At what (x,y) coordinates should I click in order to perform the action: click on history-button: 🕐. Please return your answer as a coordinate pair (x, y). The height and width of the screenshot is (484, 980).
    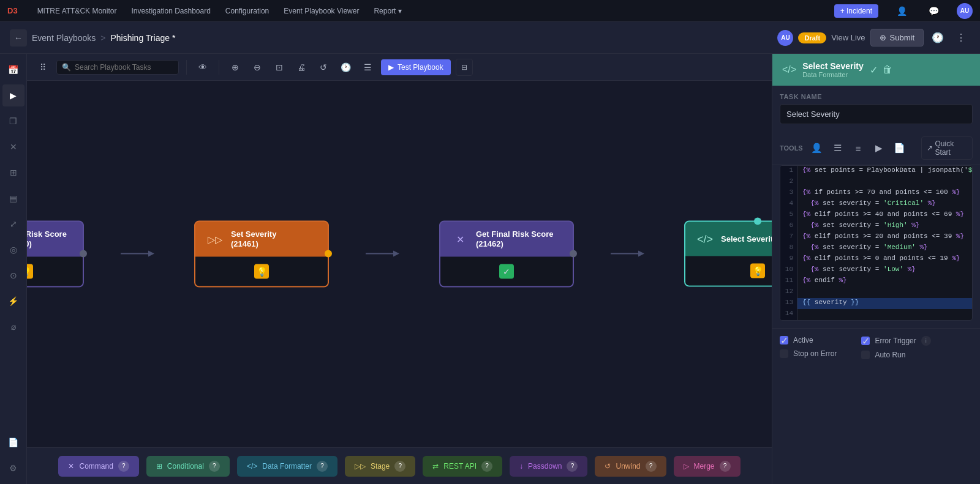
    Looking at the image, I should click on (938, 38).